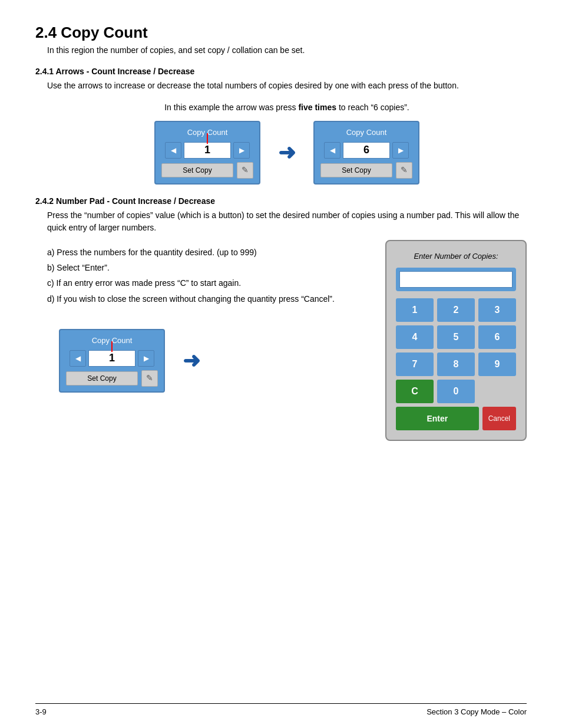 Image resolution: width=562 pixels, height=728 pixels. Describe the element at coordinates (456, 337) in the screenshot. I see `numpad-key-5: 5` at that location.